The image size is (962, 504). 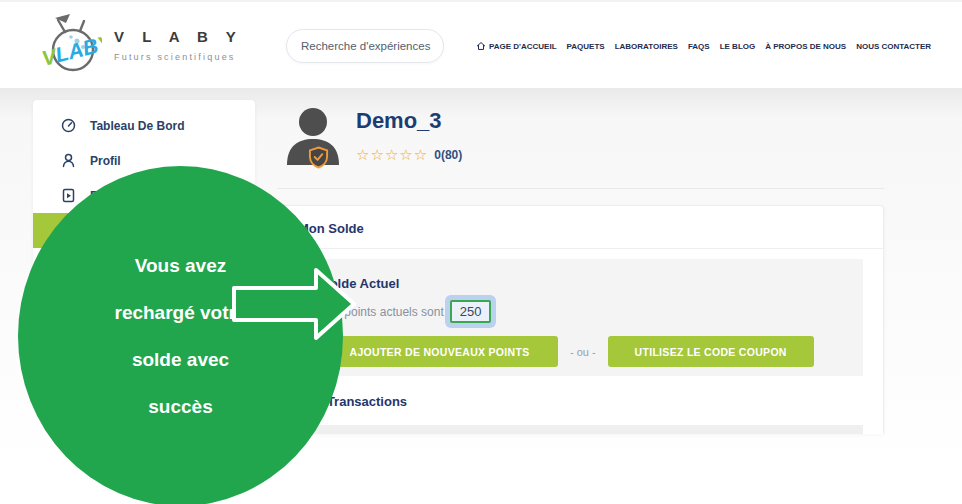 What do you see at coordinates (392, 155) in the screenshot?
I see `rating-stars: ☆☆☆☆☆` at bounding box center [392, 155].